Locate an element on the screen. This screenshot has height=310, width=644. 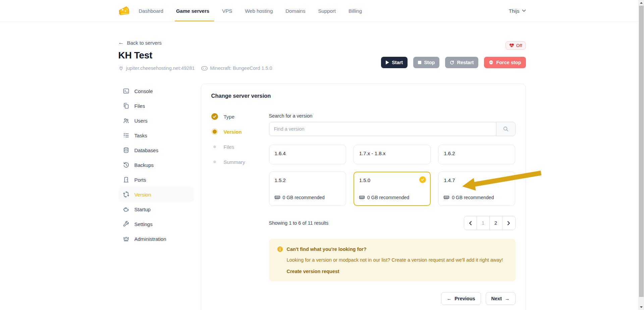
info-body: Looking for a version or modpack not in … is located at coordinates (397, 260).